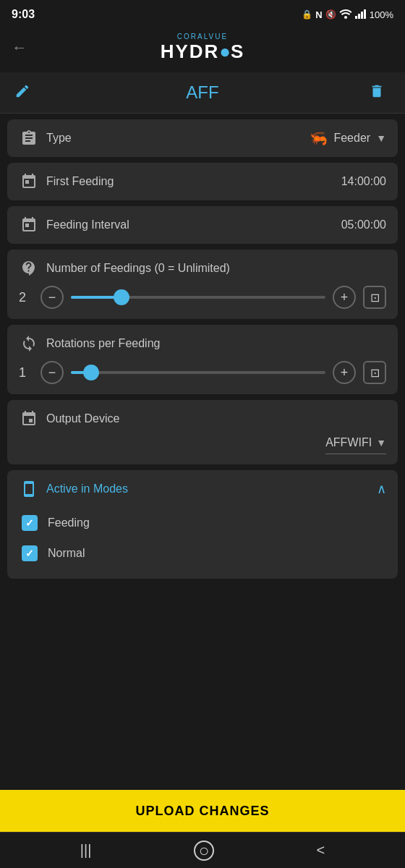 This screenshot has height=868, width=405. What do you see at coordinates (351, 138) in the screenshot?
I see `type-value: Feeder` at bounding box center [351, 138].